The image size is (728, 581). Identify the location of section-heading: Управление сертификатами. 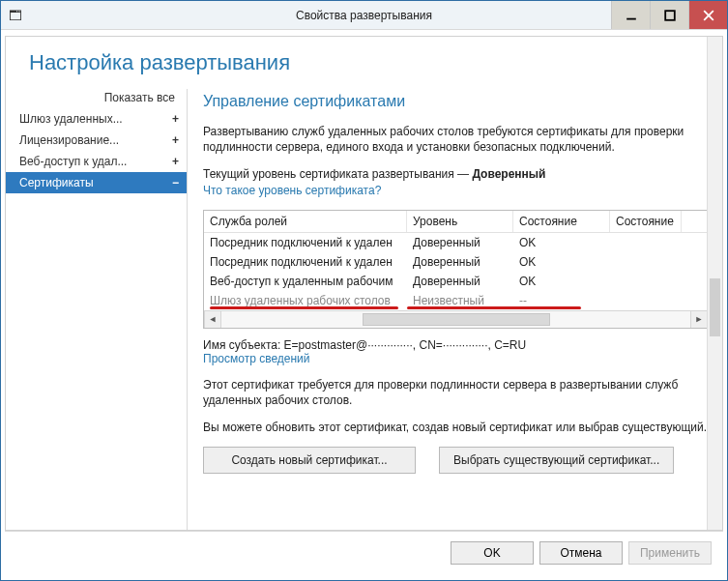
(456, 102).